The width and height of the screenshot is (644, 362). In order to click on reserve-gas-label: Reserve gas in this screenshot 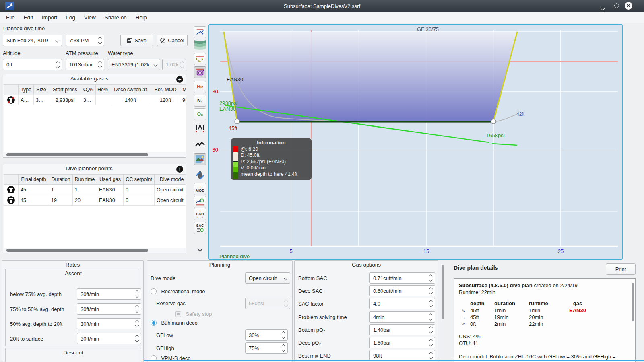, I will do `click(171, 303)`.